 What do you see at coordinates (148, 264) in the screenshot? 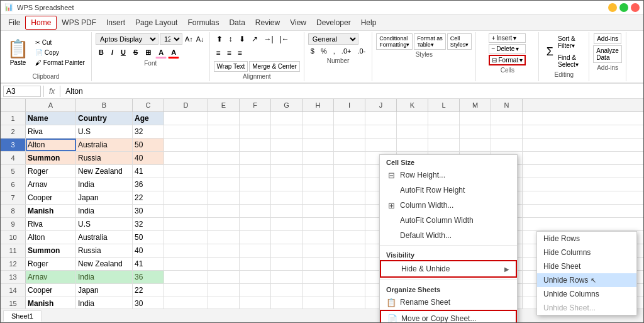
I see `cell-c12: 41` at bounding box center [148, 264].